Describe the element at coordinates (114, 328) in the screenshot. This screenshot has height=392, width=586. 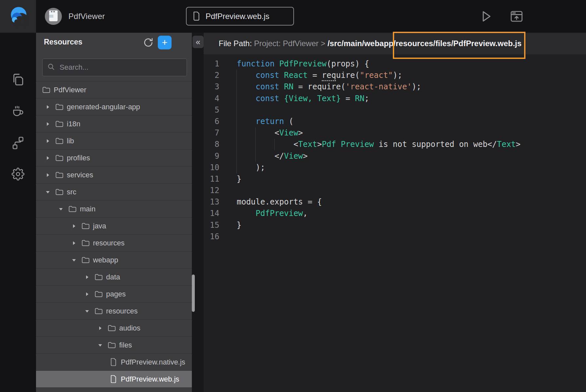
I see `tree-item-audios: audios` at that location.